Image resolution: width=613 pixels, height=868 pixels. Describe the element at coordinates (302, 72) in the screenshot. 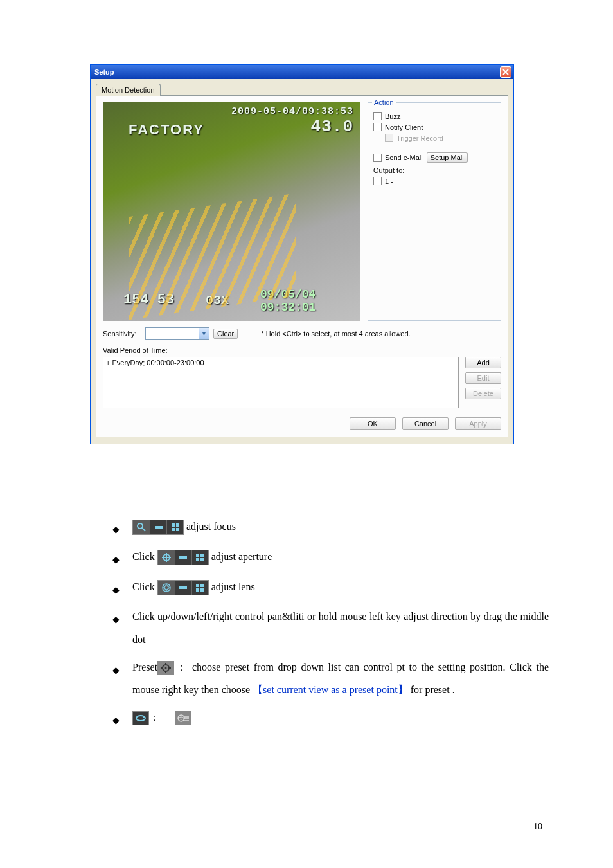

I see `title-bar: Setup` at that location.